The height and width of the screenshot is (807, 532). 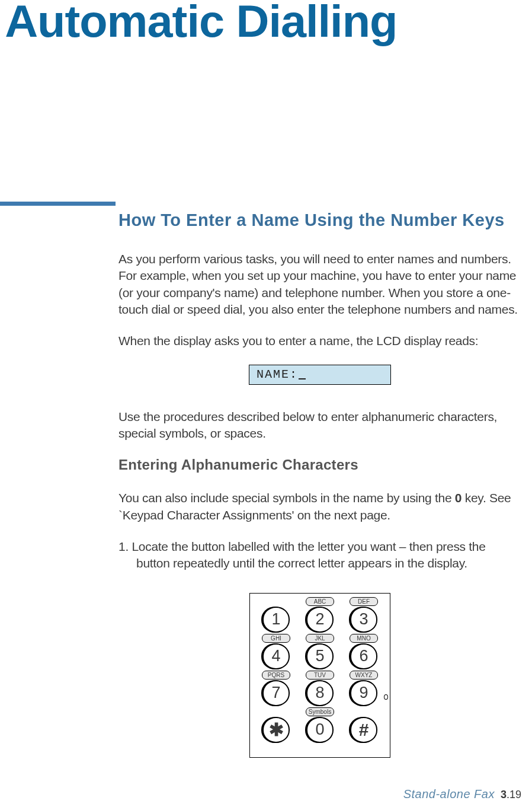 What do you see at coordinates (320, 730) in the screenshot?
I see `keypad-button-0: 0` at bounding box center [320, 730].